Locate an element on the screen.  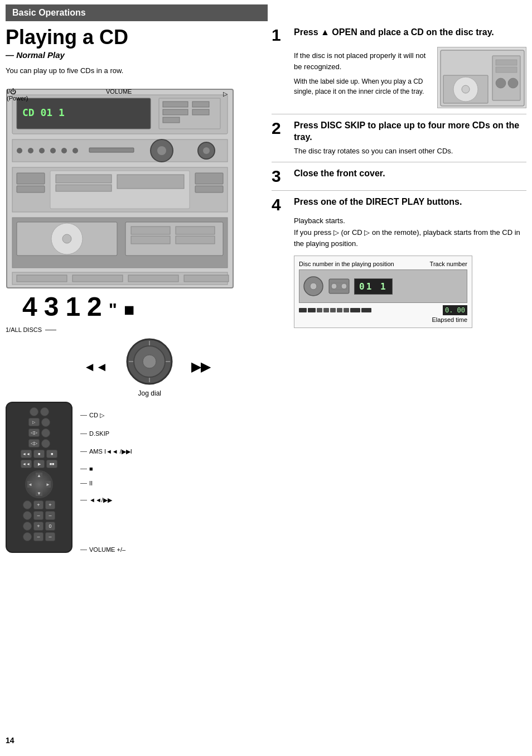
jog-section: 1/ALL DISCS ◄◄ J is located at coordinates (130, 362).